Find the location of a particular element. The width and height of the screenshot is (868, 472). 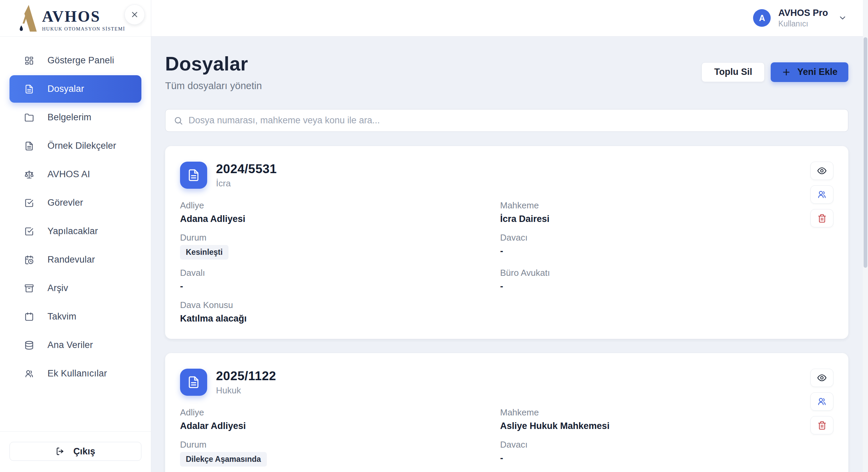

sidebar-item-gosterge-paneli: Gösterge Paneli is located at coordinates (75, 60).